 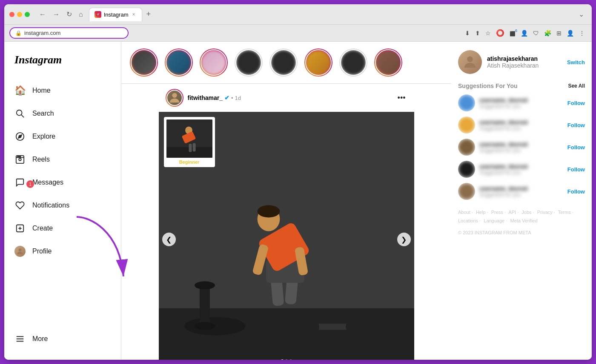 I want to click on traffic-lights, so click(x=20, y=14).